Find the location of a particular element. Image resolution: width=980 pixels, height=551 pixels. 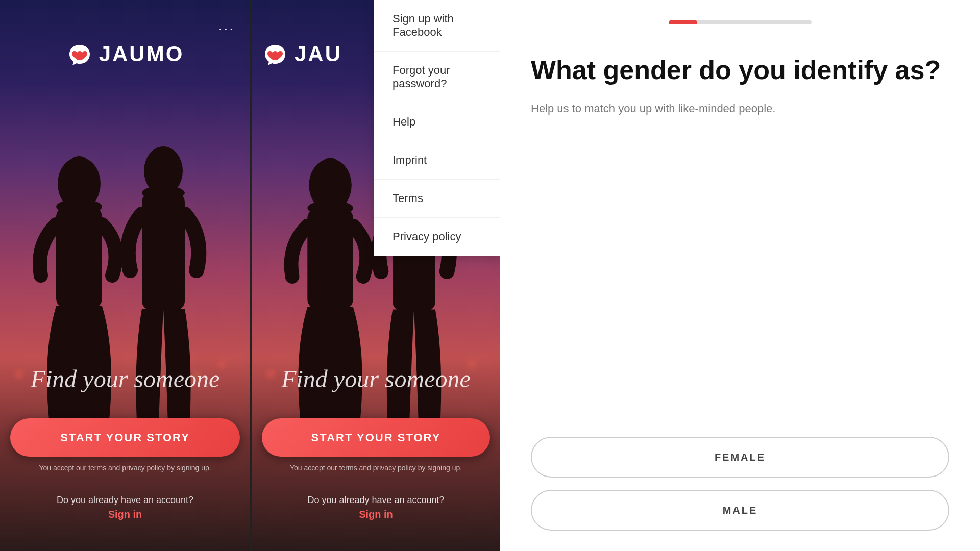

gender-subtitle: Help us to match you up with like-minded… is located at coordinates (740, 108).